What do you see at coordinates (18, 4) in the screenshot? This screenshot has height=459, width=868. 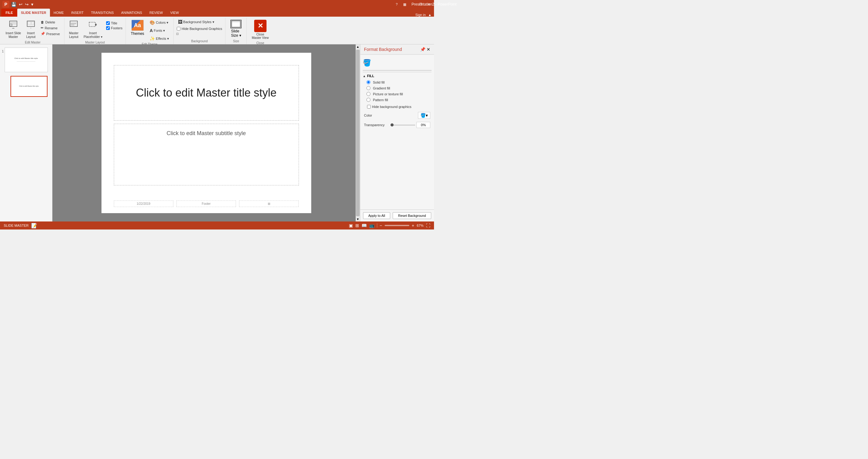 I see `titlebar-left: P 💾 ↩ ↪ ▾` at bounding box center [18, 4].